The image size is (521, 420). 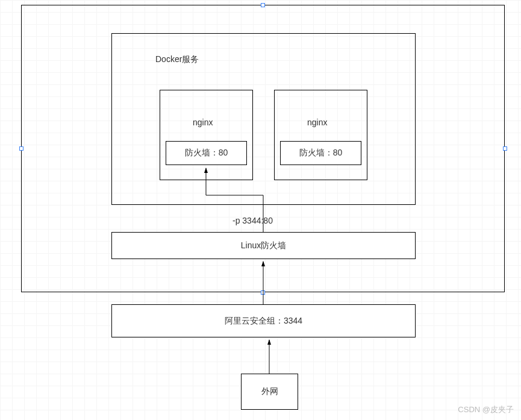 I want to click on nginx-1-firewall-label: 防火墙：80, so click(x=207, y=153).